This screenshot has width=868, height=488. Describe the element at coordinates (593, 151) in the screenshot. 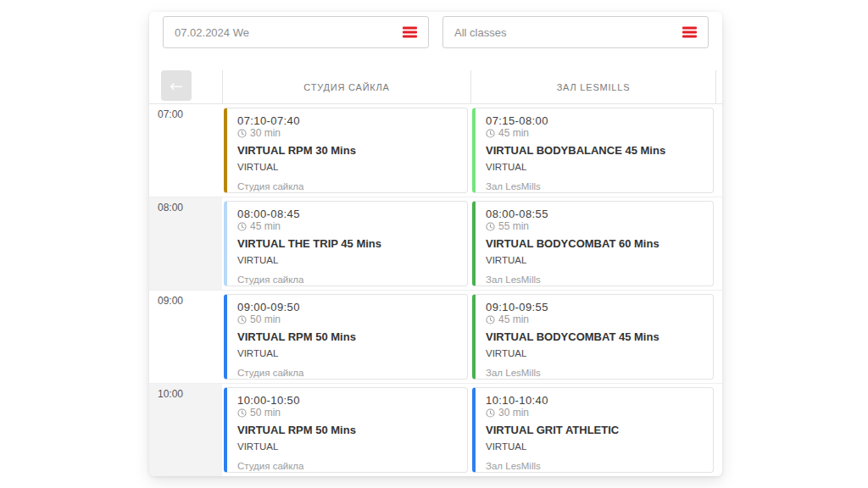

I see `class-card: 07:15-08:00 45 min VIRTUAL BODYBALANCE 4…` at that location.